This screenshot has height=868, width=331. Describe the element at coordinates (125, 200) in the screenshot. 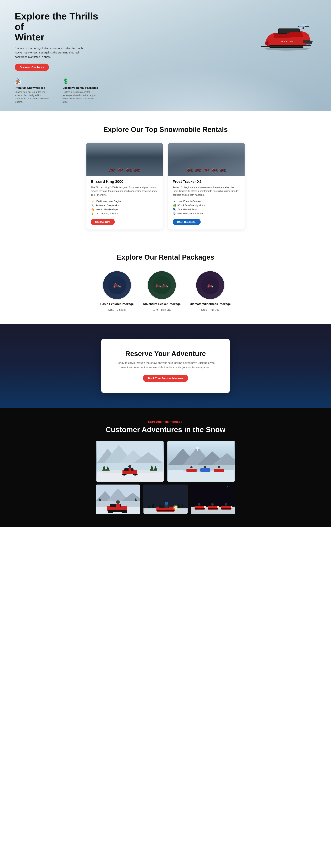

I see `blizzard-card-body: Blizzard King 3000 The Blizzard King 300…` at that location.